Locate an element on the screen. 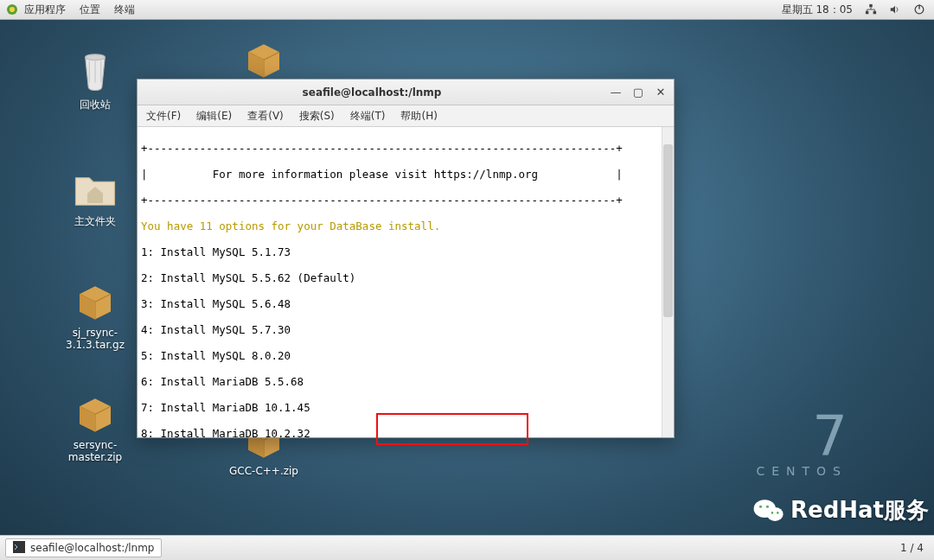  desktop-icon-label: sj_rsync-3.1.3.tar.gz is located at coordinates (95, 339).